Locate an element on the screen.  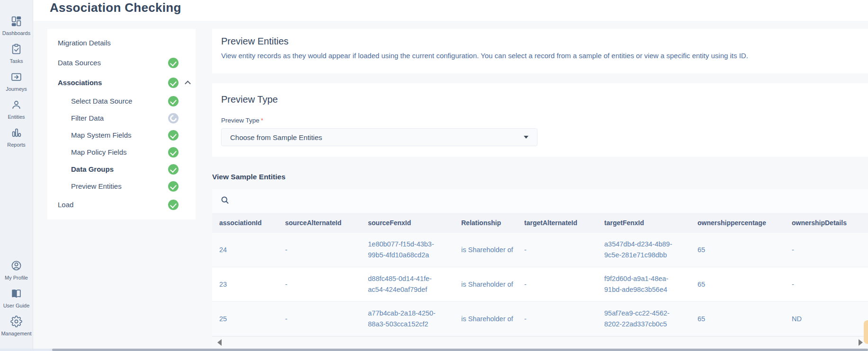
preview-type-title: Preview Type is located at coordinates (540, 99).